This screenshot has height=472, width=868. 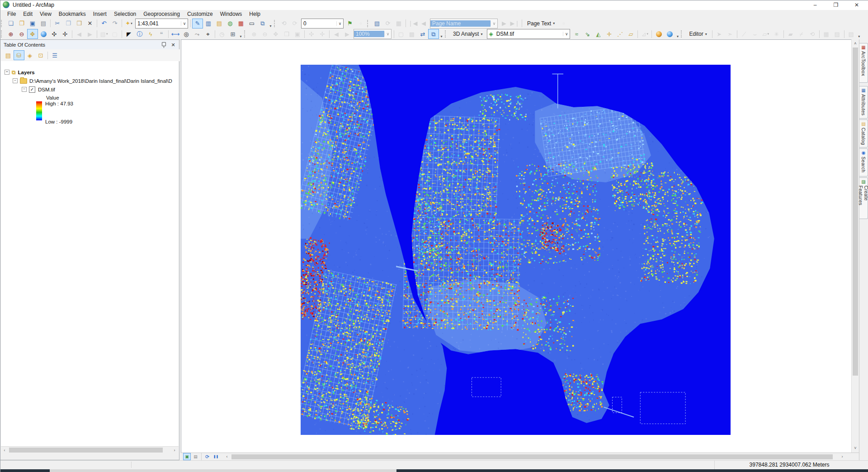 I want to click on map-vertical-scrollbar: ˄ ˅, so click(x=855, y=250).